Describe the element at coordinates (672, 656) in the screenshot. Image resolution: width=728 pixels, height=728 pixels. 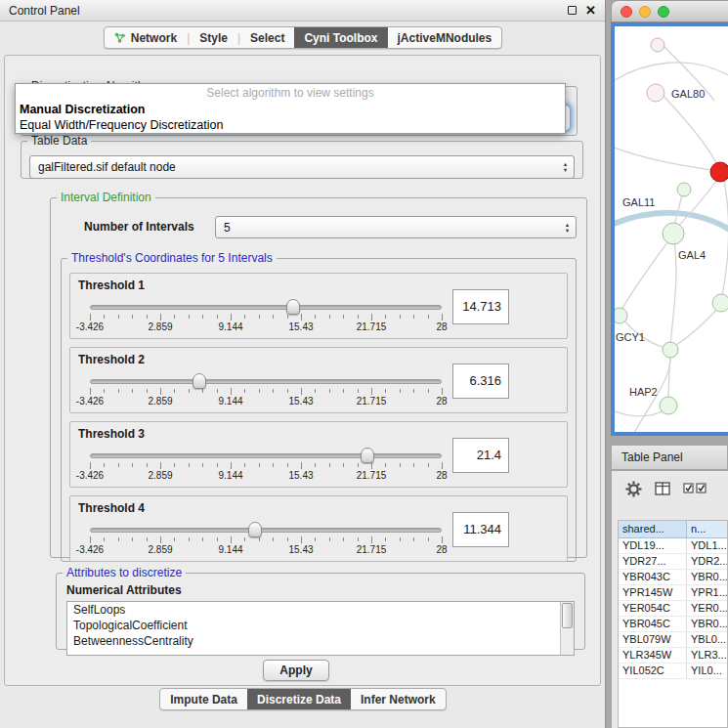
I see `table-row: YLR345WYLR3...` at that location.